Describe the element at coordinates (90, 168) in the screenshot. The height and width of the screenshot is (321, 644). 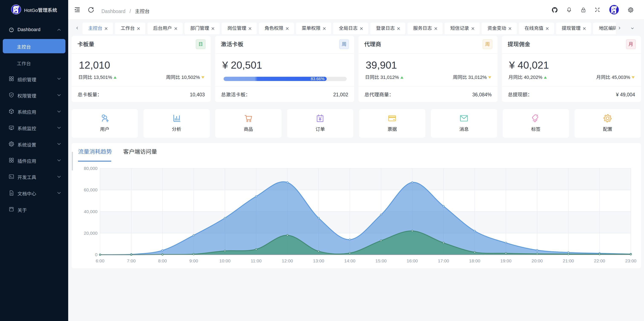
I see `svg-text: 80,000` at that location.